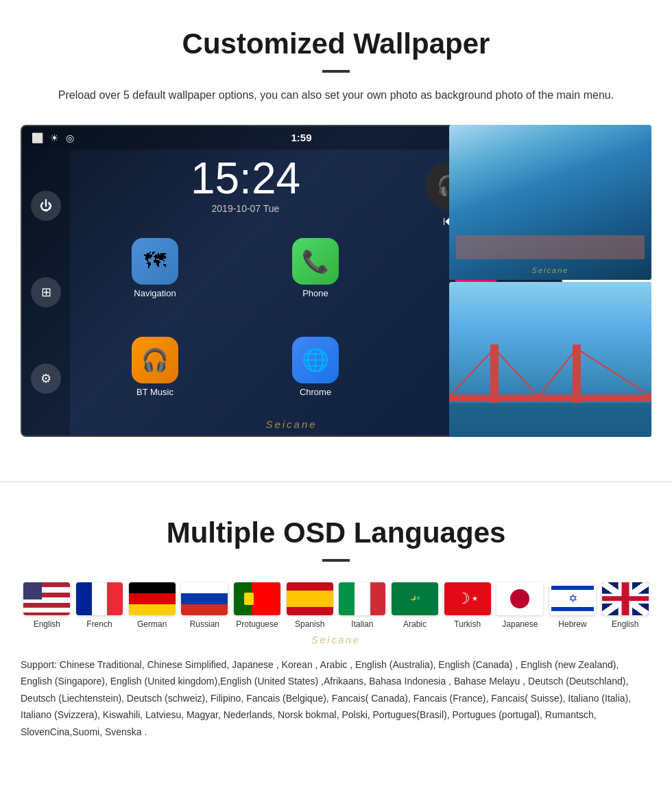 The image size is (672, 797). What do you see at coordinates (415, 599) in the screenshot?
I see `flag-saudi: 🌙⚔` at bounding box center [415, 599].